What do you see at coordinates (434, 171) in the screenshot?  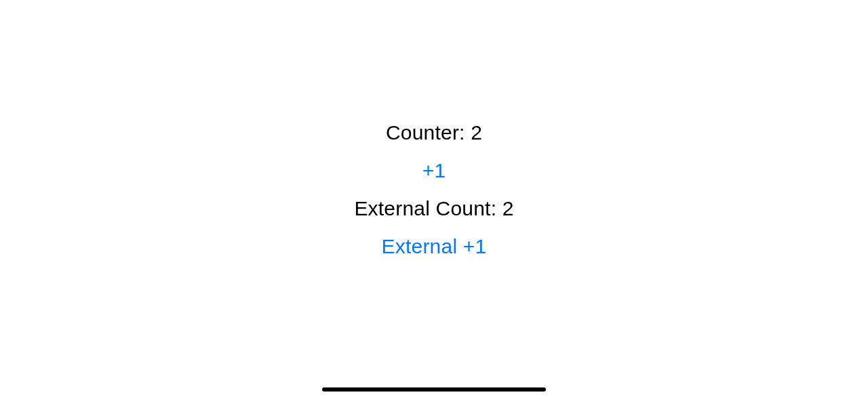 I see `increment-button: +1` at bounding box center [434, 171].